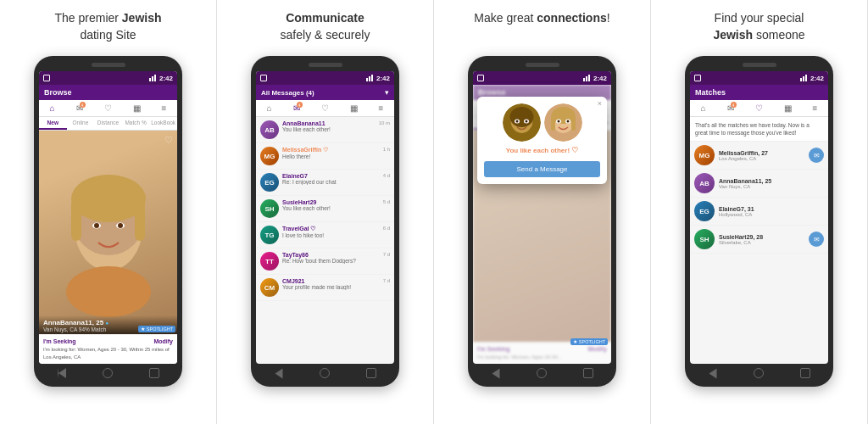  I want to click on match-location-2: Van Nuys, CA, so click(771, 187).